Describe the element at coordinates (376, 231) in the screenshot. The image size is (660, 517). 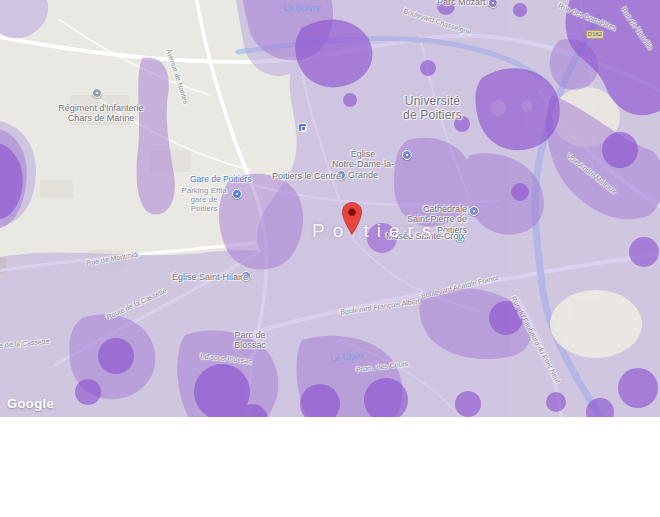
I see `map-label-city: Poitiers` at that location.